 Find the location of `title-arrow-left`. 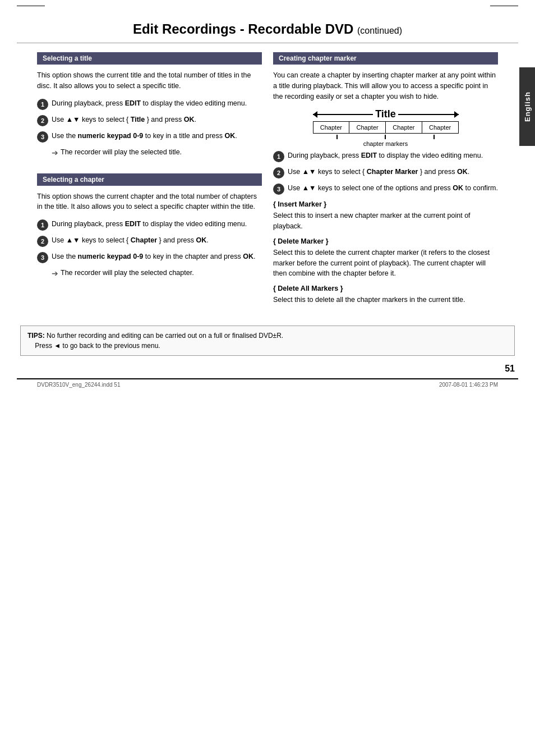

title-arrow-left is located at coordinates (343, 114).